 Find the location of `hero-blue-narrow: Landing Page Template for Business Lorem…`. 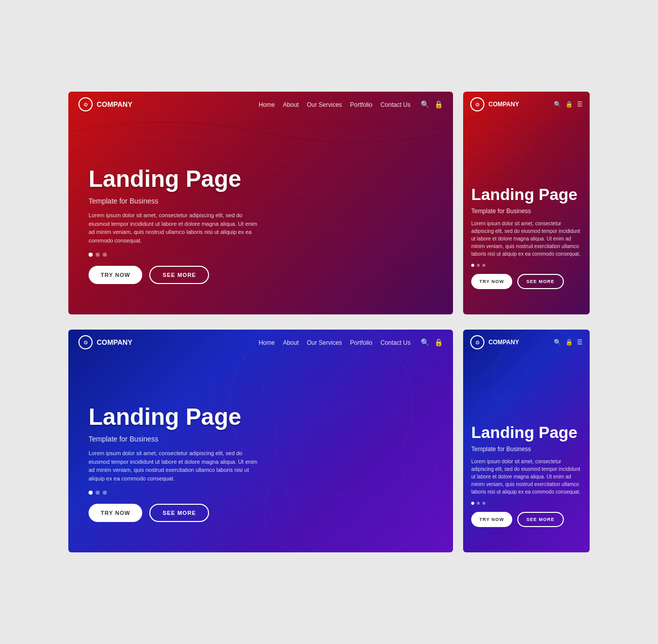

hero-blue-narrow: Landing Page Template for Business Lorem… is located at coordinates (526, 475).